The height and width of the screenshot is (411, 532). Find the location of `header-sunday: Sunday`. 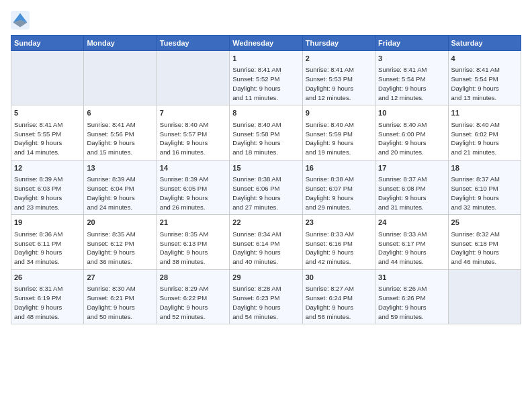

header-sunday: Sunday is located at coordinates (48, 43).